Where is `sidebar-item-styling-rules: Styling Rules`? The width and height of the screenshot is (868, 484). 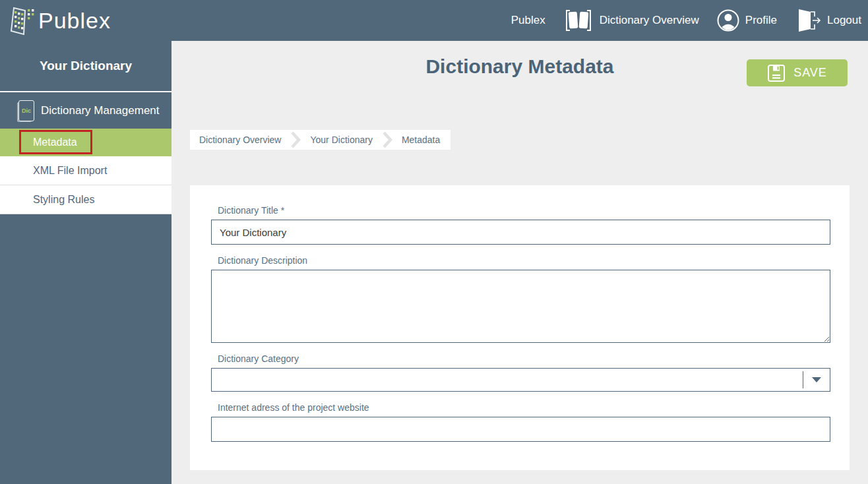 sidebar-item-styling-rules: Styling Rules is located at coordinates (86, 200).